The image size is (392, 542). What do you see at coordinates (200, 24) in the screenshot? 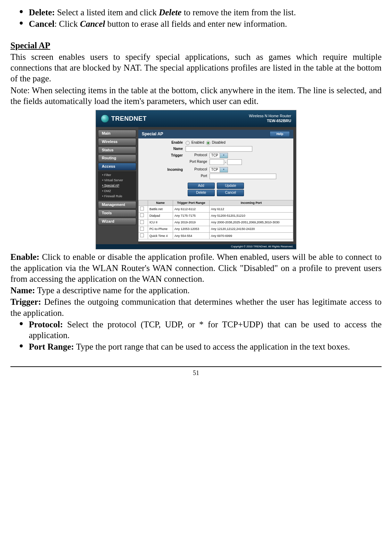
I see `bullet-cancel: Cancel: Click Cancel button to erase all…` at bounding box center [200, 24].